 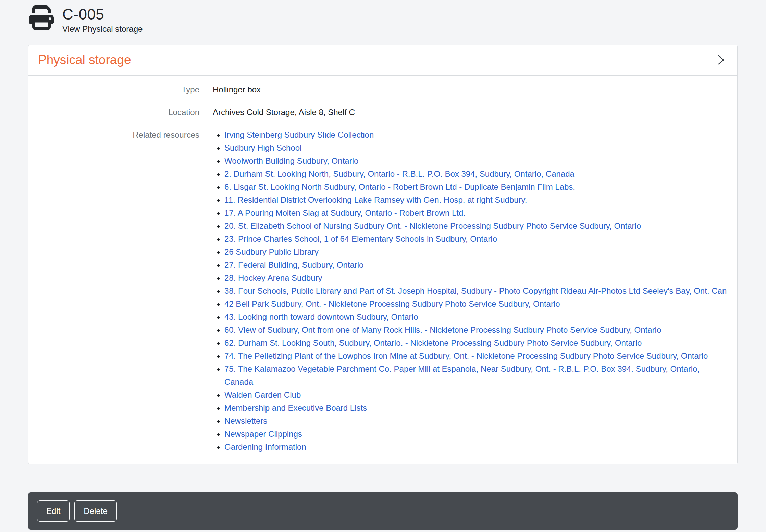 I want to click on related-resource-link: 11. Residential District Overlooking Lak…, so click(x=376, y=200).